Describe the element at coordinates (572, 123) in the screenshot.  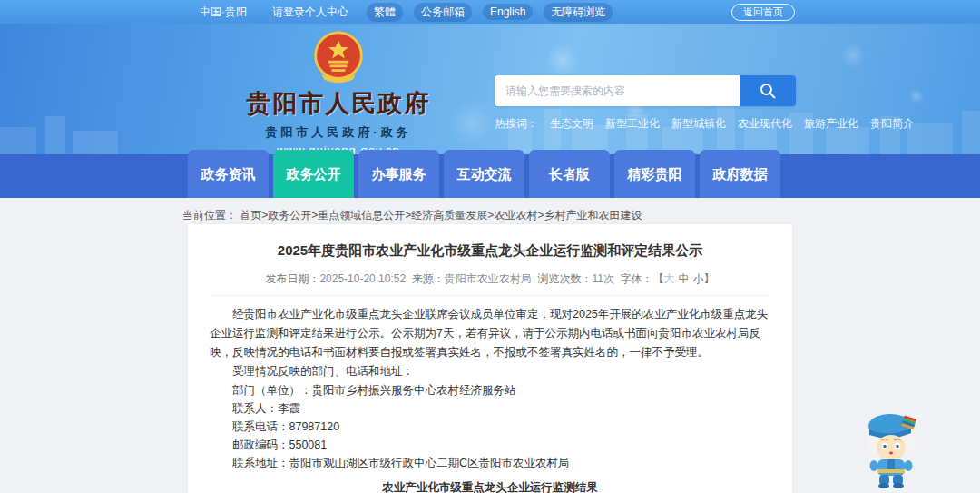
I see `hot-word-ecology: 生态文明` at that location.